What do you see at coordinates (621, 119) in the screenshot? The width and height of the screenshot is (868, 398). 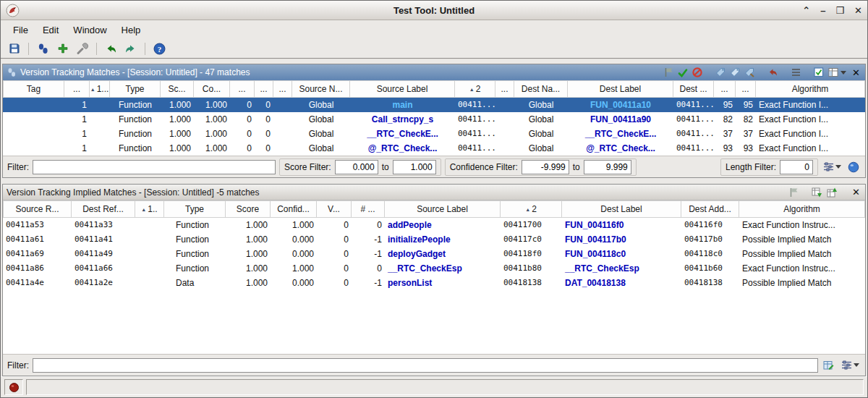 I see `cell-dest-label: FUN_00411a90` at bounding box center [621, 119].